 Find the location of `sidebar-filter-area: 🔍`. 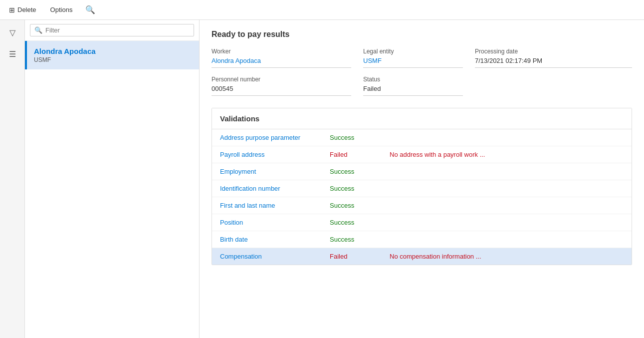

sidebar-filter-area: 🔍 is located at coordinates (112, 30).